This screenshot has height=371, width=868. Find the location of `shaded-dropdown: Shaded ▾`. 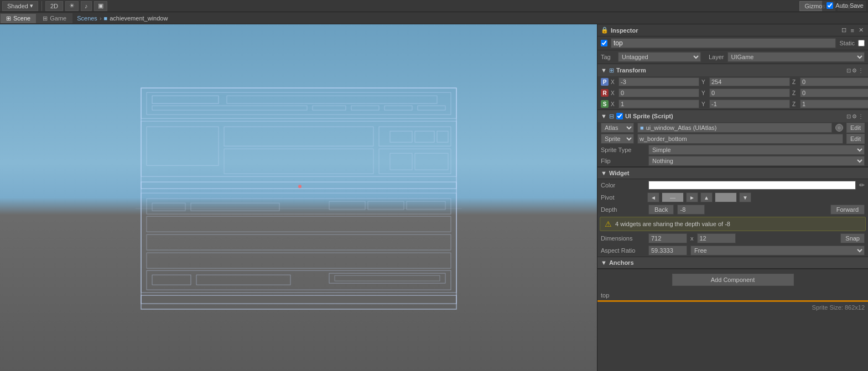

shaded-dropdown: Shaded ▾ is located at coordinates (20, 6).